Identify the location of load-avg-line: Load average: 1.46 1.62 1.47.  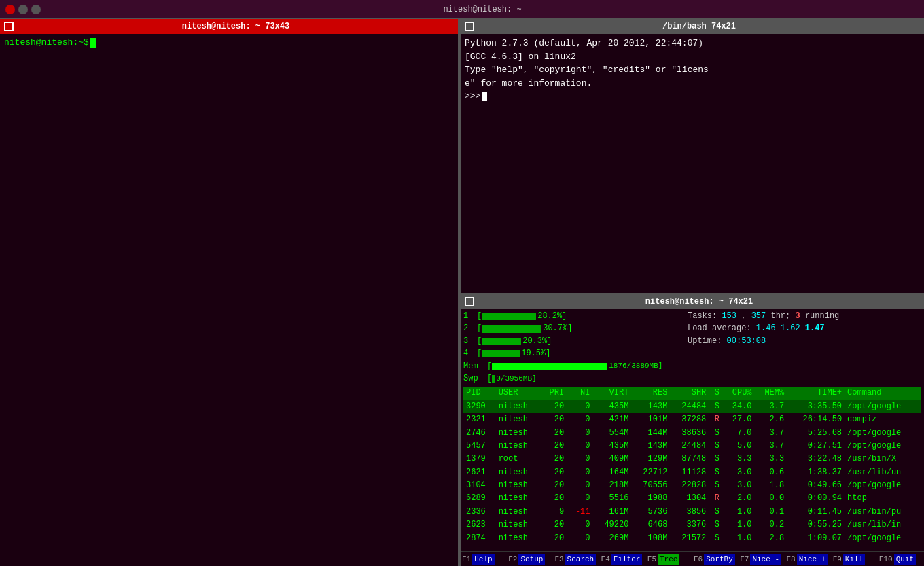
(804, 329).